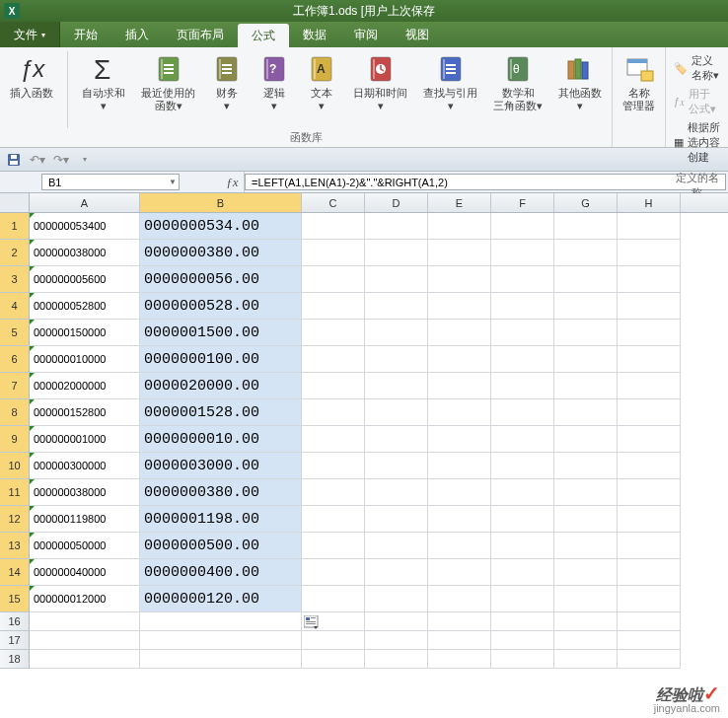  What do you see at coordinates (639, 83) in the screenshot?
I see `name-manager-button: 名称 管理器` at bounding box center [639, 83].